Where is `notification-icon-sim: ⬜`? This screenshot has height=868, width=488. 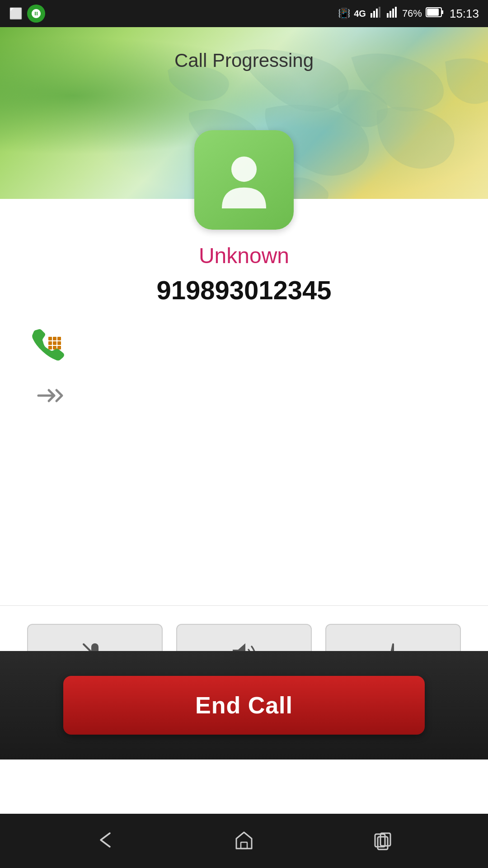 notification-icon-sim: ⬜ is located at coordinates (16, 14).